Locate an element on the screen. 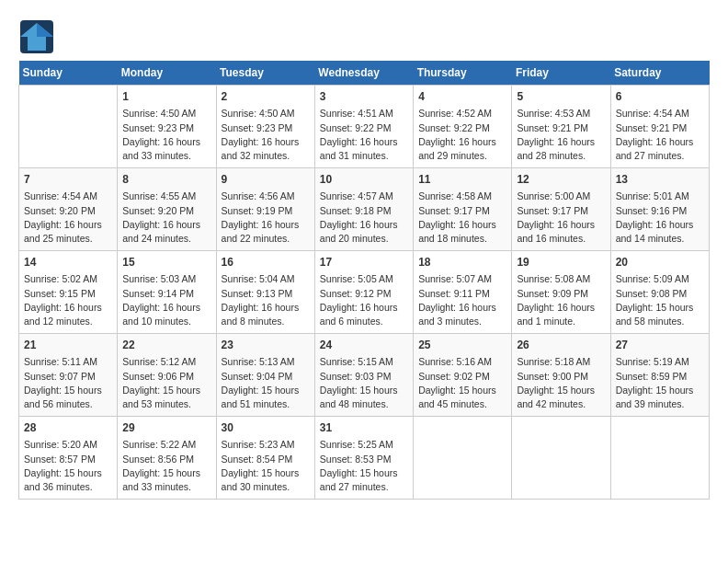 The height and width of the screenshot is (563, 728). day-number: 31 is located at coordinates (364, 429).